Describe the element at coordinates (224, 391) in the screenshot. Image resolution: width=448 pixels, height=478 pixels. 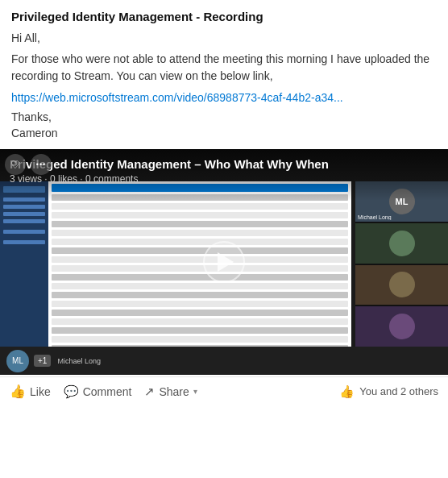
I see `reactions-bar: 👍 Like 💬 Comment ↗ Share ▾ 👍 You and 2 o…` at that location.